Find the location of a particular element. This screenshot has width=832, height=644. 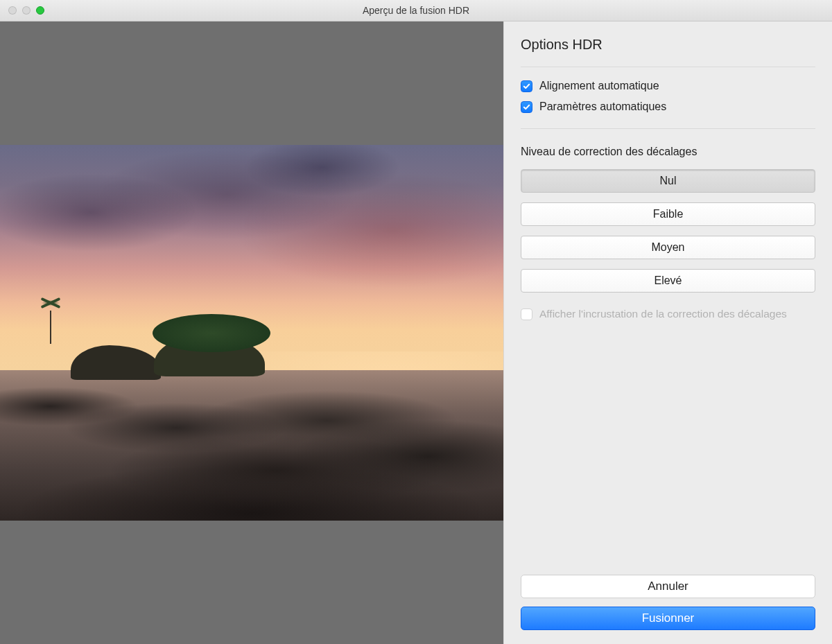

auto-align-checkbox: Alignement automatique is located at coordinates (668, 86).